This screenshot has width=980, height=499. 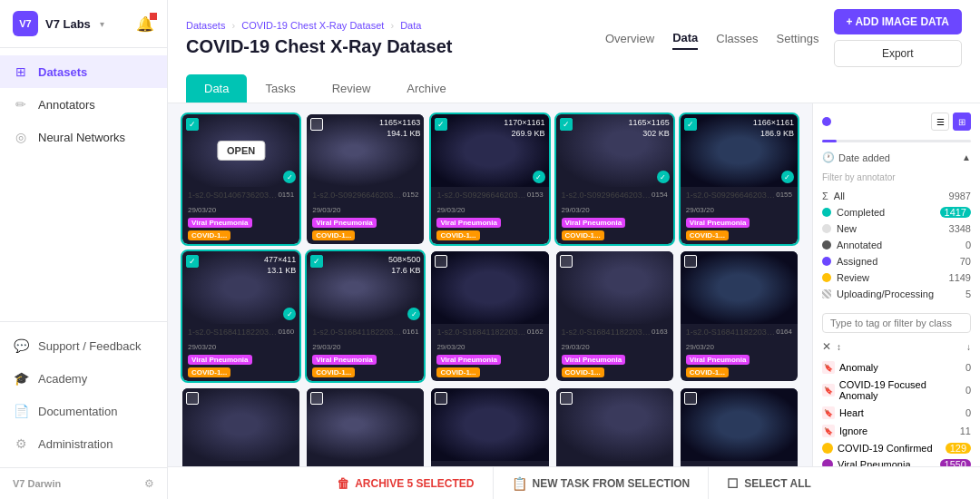 What do you see at coordinates (83, 137) in the screenshot?
I see `sidebar-item-neural-networks: ◎ Neural Networks` at bounding box center [83, 137].